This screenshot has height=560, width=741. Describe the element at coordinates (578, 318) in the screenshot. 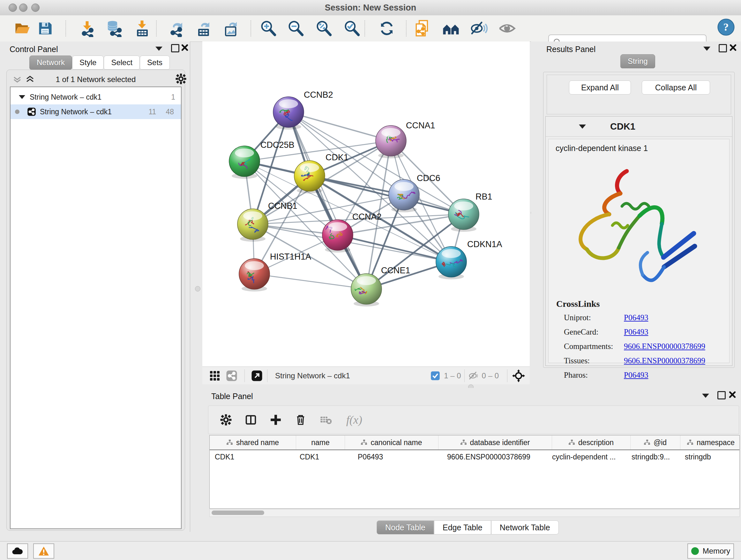

I see `crosslink-label: Uniprot:` at that location.